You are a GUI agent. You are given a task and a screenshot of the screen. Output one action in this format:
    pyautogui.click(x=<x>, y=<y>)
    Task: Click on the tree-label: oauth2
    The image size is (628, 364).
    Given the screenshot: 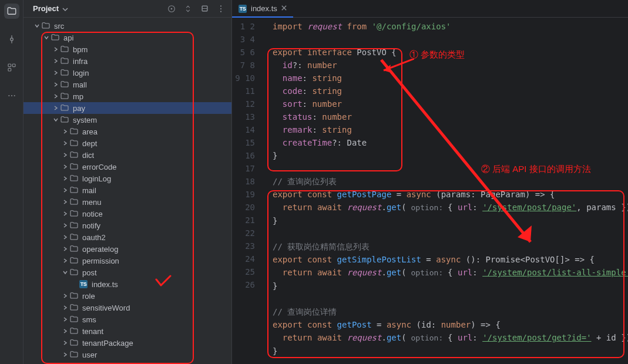 What is the action you would take?
    pyautogui.click(x=94, y=237)
    